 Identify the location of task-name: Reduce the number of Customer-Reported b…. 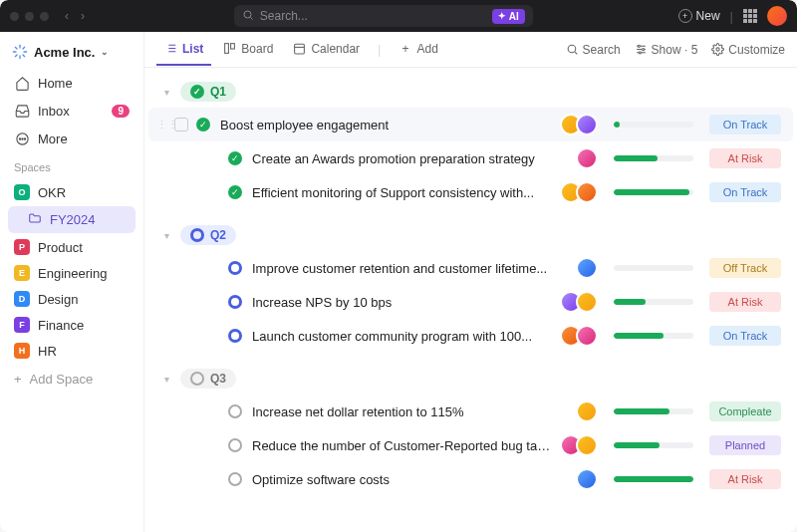
(400, 446).